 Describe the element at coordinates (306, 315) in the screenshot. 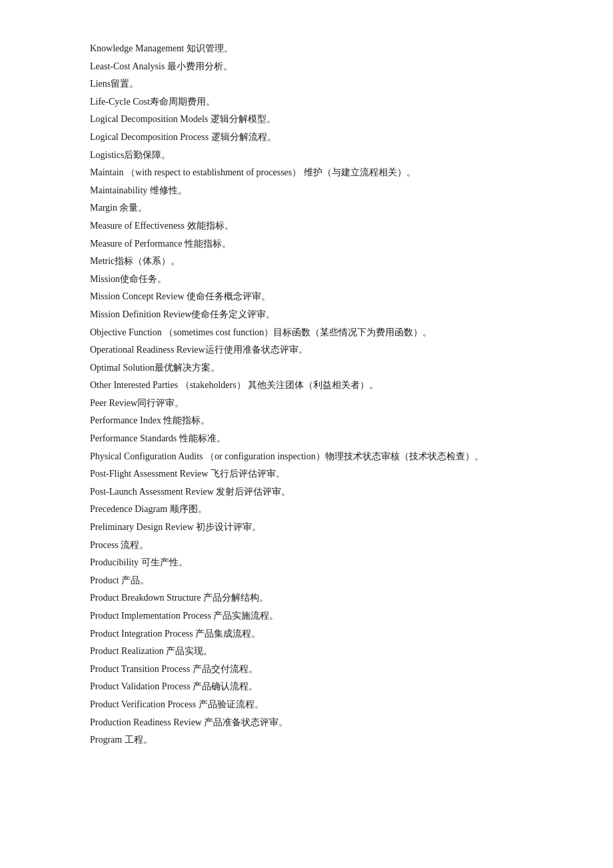

I see `entry-mission-definition-review: Mission Definition Review使命任务定义评审。` at that location.